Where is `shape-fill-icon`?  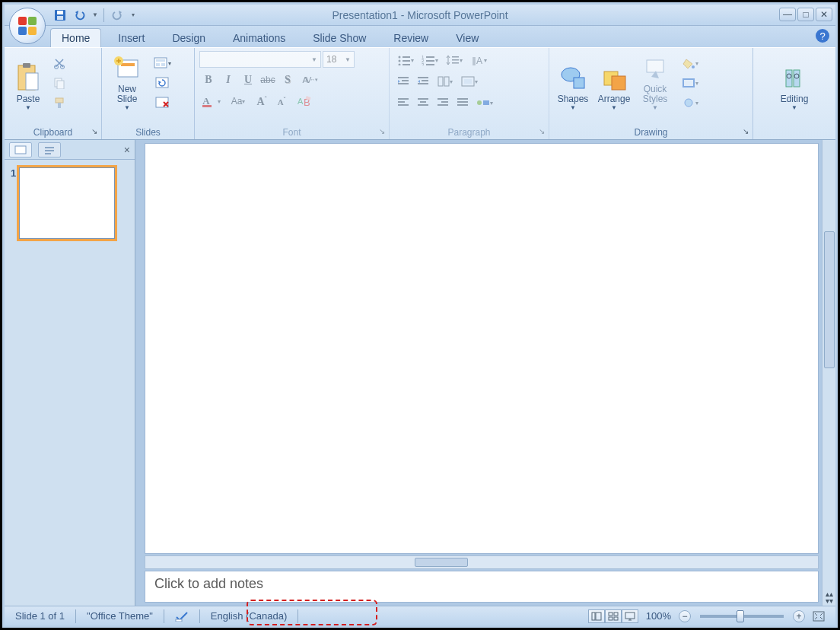 shape-fill-icon is located at coordinates (689, 63).